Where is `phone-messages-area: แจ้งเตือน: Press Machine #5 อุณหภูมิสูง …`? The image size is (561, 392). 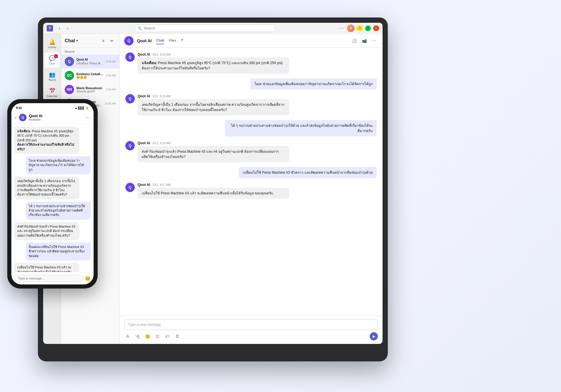
phone-messages-area: แจ้งเตือน: Press Machine #5 อุณหภูมิสูง … is located at coordinates (52, 198).